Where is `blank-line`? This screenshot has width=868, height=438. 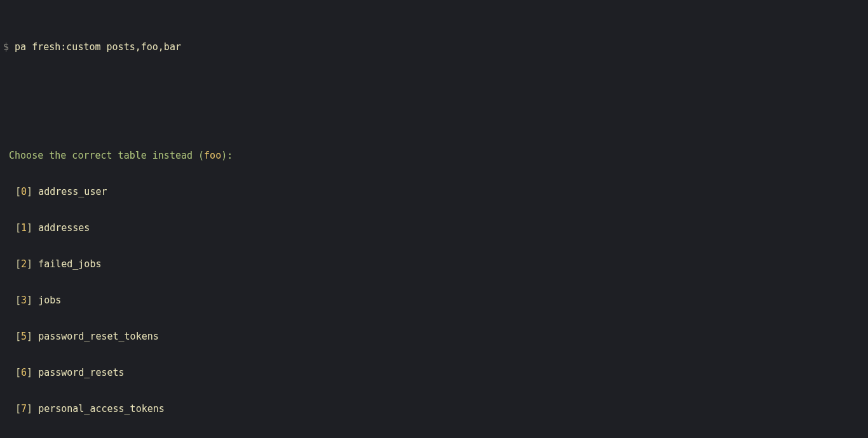 blank-line is located at coordinates (434, 95).